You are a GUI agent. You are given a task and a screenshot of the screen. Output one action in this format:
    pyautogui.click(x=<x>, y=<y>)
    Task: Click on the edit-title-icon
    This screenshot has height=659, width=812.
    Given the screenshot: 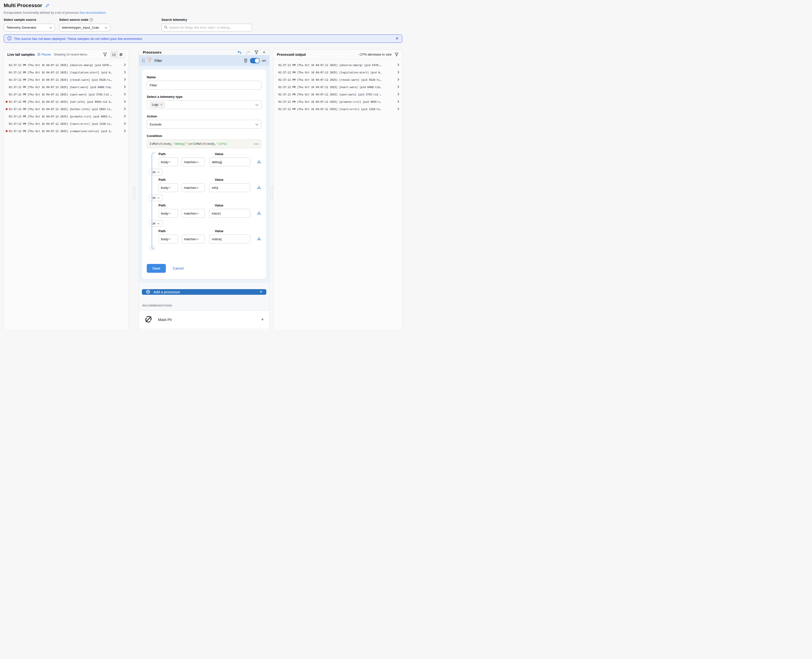 What is the action you would take?
    pyautogui.click(x=47, y=5)
    